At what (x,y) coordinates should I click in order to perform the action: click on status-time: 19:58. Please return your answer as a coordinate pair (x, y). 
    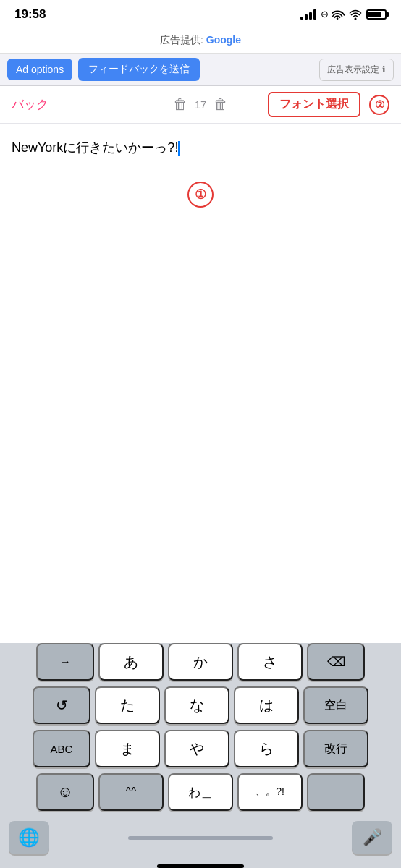
    Looking at the image, I should click on (30, 14).